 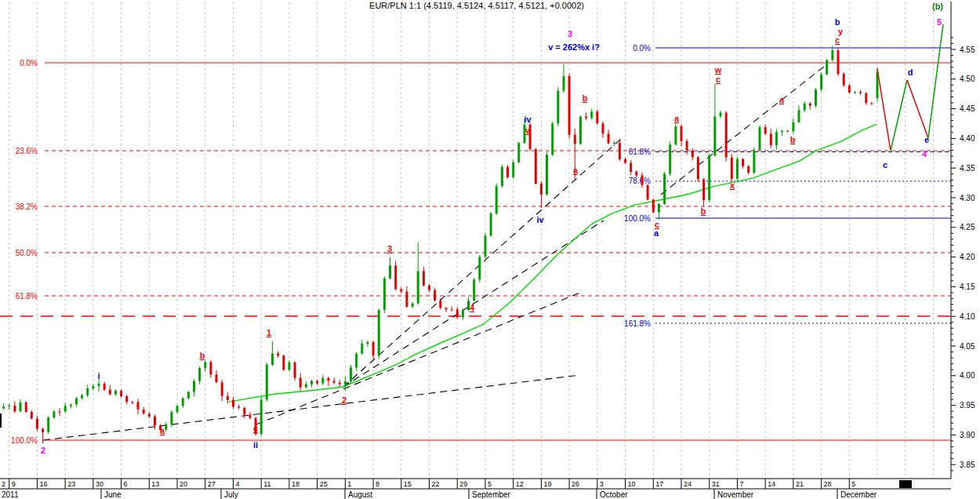 I want to click on week-tick-label: 10, so click(x=632, y=484).